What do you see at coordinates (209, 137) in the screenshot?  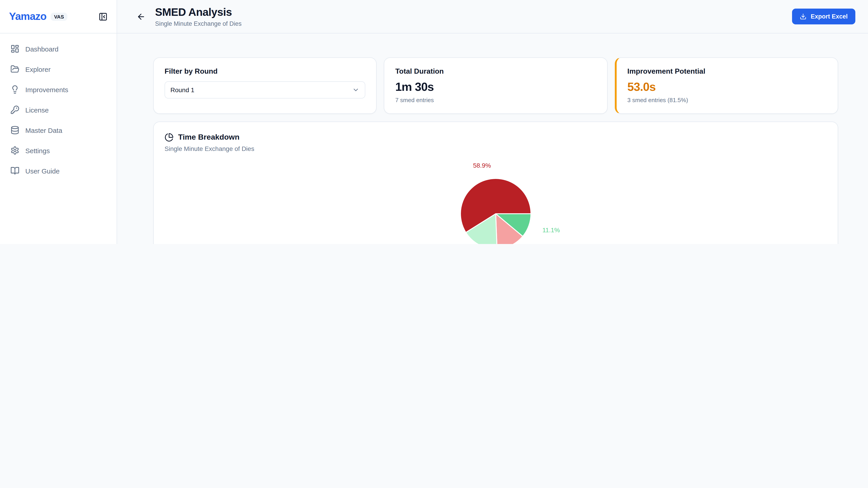 I see `time-breakdown-title: Time Breakdown` at bounding box center [209, 137].